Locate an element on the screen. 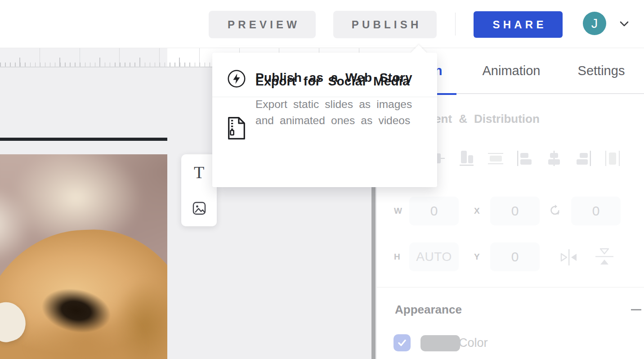 This screenshot has height=359, width=644. insert-text-button: T is located at coordinates (199, 172).